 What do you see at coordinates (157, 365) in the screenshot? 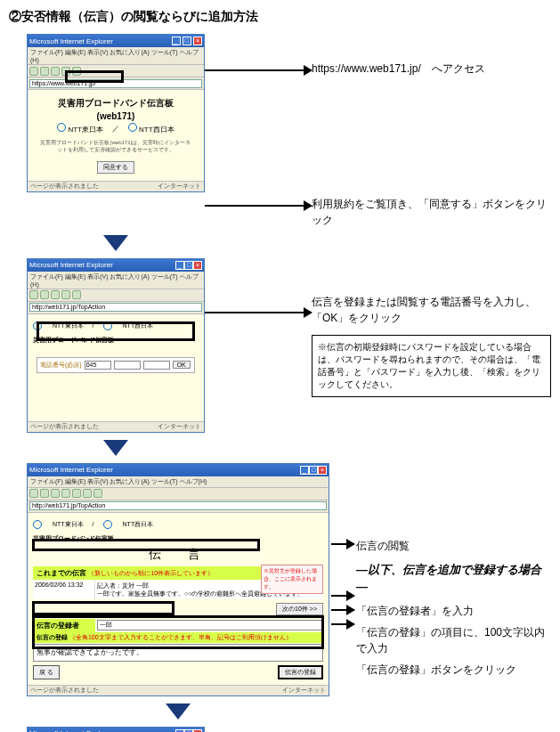
I see `phone-number-input` at bounding box center [157, 365].